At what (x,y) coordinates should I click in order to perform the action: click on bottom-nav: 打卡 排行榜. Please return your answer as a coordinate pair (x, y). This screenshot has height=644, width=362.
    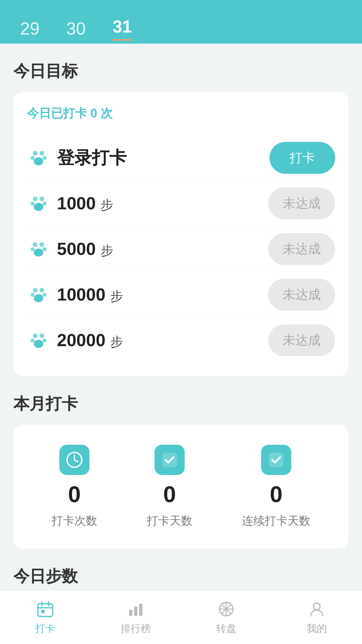
    Looking at the image, I should click on (181, 617).